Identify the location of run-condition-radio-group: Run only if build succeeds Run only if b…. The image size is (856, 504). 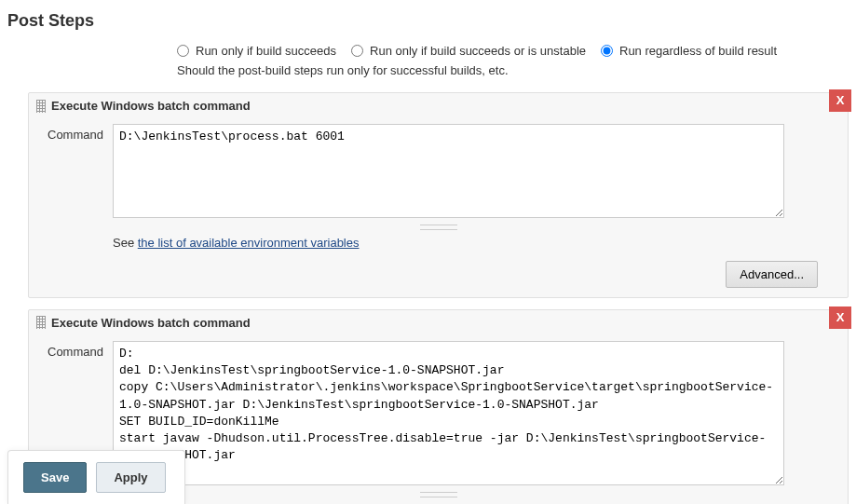
(428, 52).